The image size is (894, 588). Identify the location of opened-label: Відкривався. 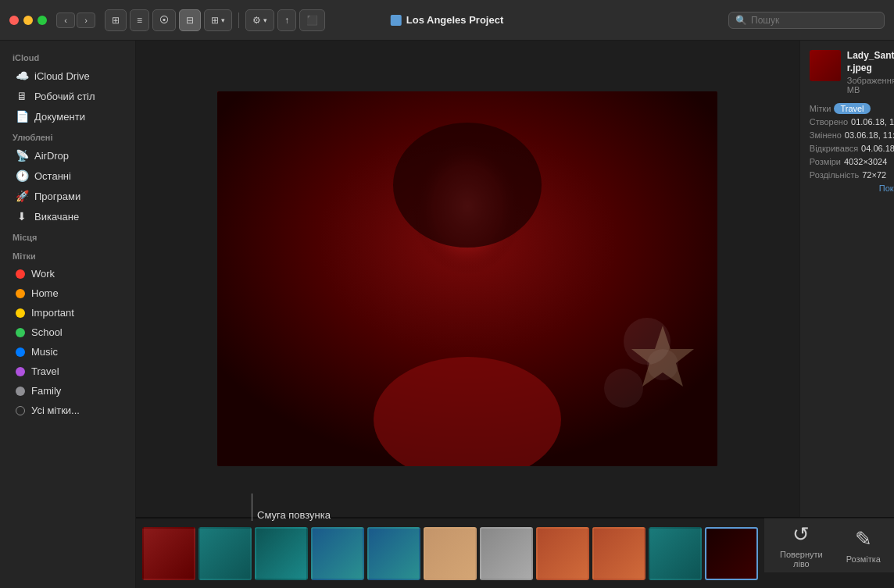
(834, 148).